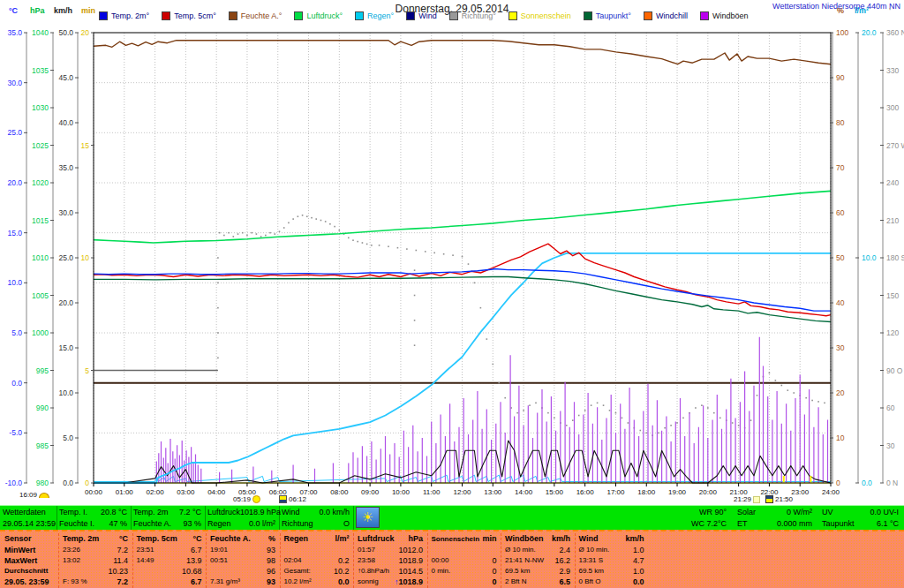 The image size is (904, 588). I want to click on stats-cell-label: Gesamt:, so click(298, 571).